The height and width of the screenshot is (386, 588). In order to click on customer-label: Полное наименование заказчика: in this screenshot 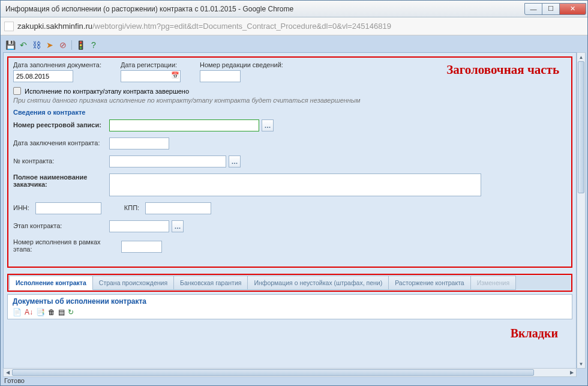, I will do `click(61, 181)`.